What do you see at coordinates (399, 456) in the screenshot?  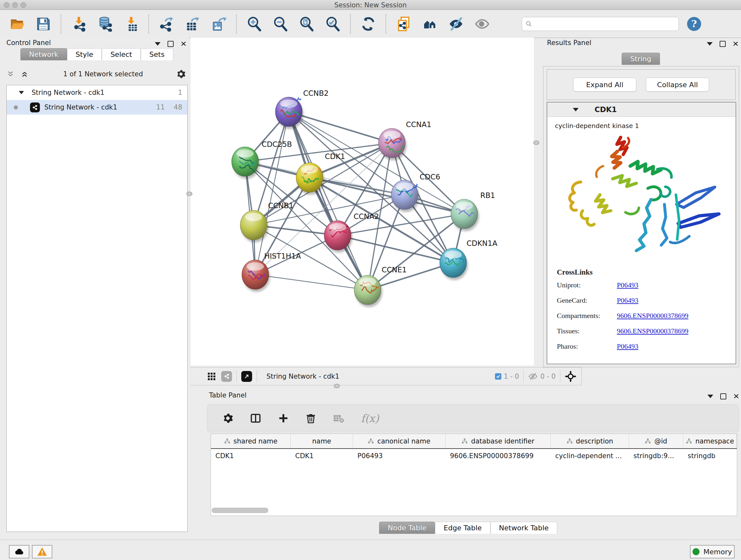 I see `table-cell: P06493` at bounding box center [399, 456].